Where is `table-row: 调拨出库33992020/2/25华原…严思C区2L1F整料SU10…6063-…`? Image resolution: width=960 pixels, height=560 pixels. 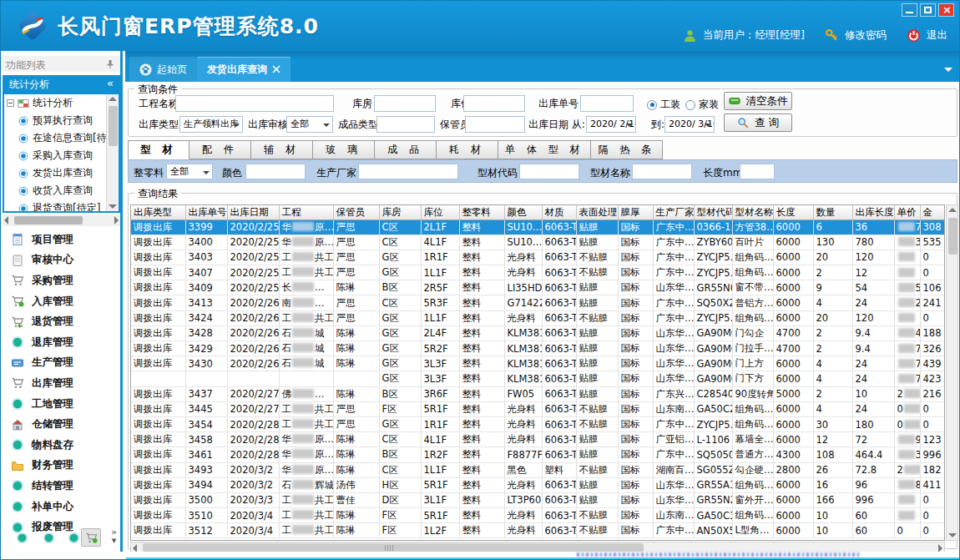
table-row: 调拨出库33992020/2/25华原…严思C区2L1F整料SU10…6063-… is located at coordinates (538, 227).